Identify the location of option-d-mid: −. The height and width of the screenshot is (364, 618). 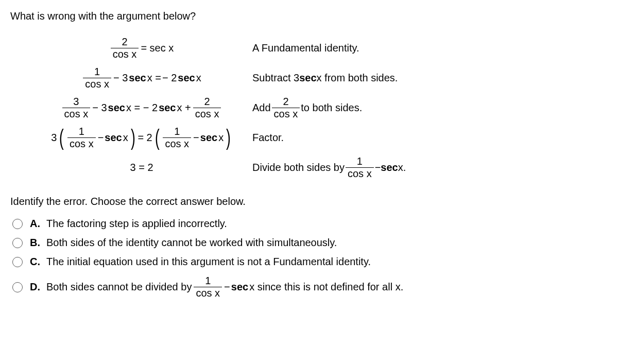
(227, 287).